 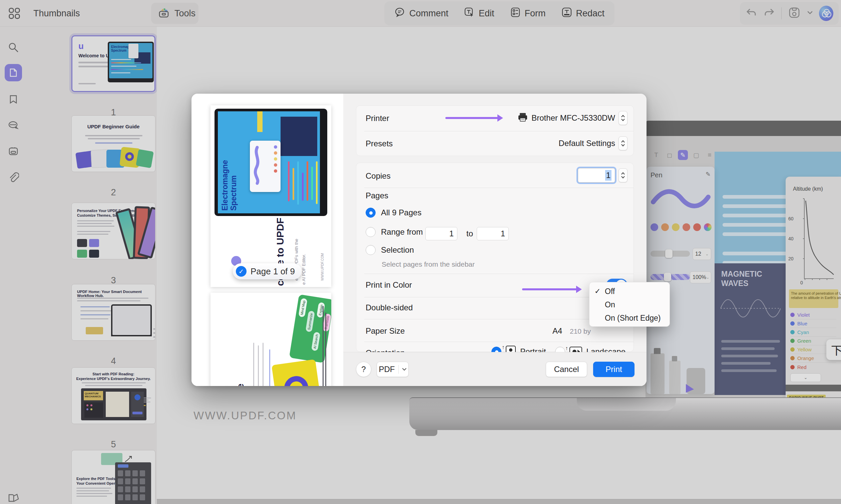 What do you see at coordinates (629, 304) in the screenshot?
I see `double-sided-menu: ✓ Off On On (Short Edge)` at bounding box center [629, 304].